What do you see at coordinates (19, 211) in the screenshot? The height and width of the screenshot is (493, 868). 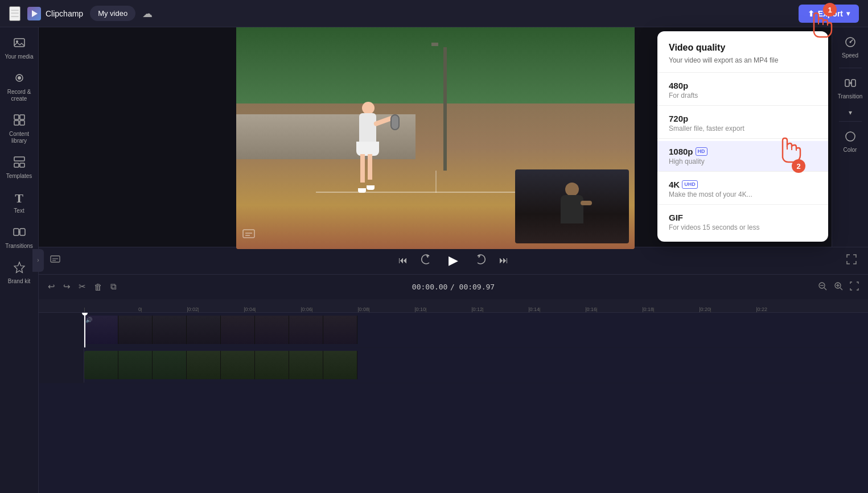 I see `sidebar-text-label: Text` at bounding box center [19, 211].